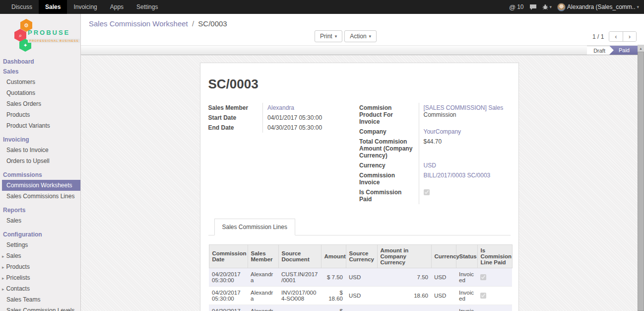  Describe the element at coordinates (117, 7) in the screenshot. I see `menu-apps: Apps` at that location.